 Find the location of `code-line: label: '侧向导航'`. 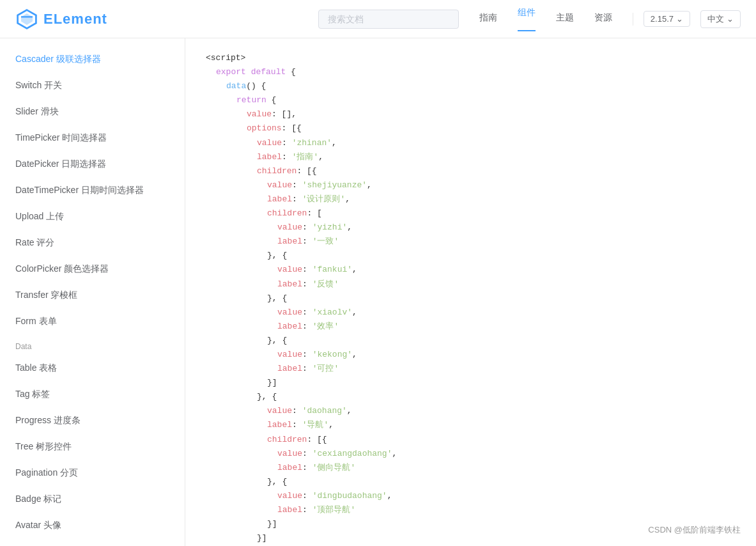

code-line: label: '侧向导航' is located at coordinates (470, 468).